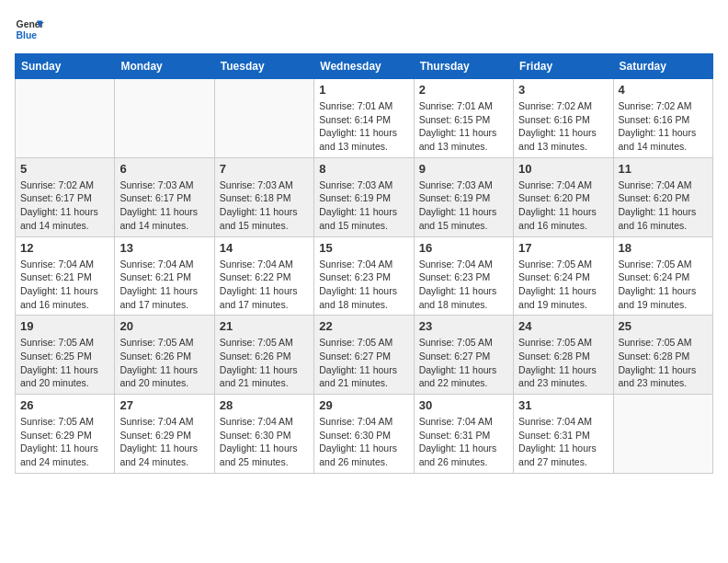  I want to click on day-number: 17, so click(563, 248).